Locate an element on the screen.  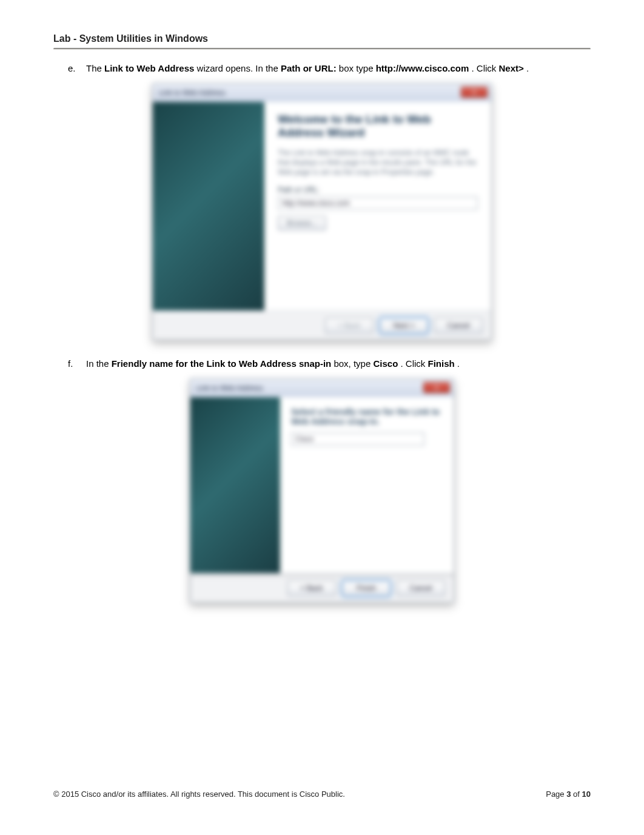
bold-text: Path or URL: is located at coordinates (309, 68).